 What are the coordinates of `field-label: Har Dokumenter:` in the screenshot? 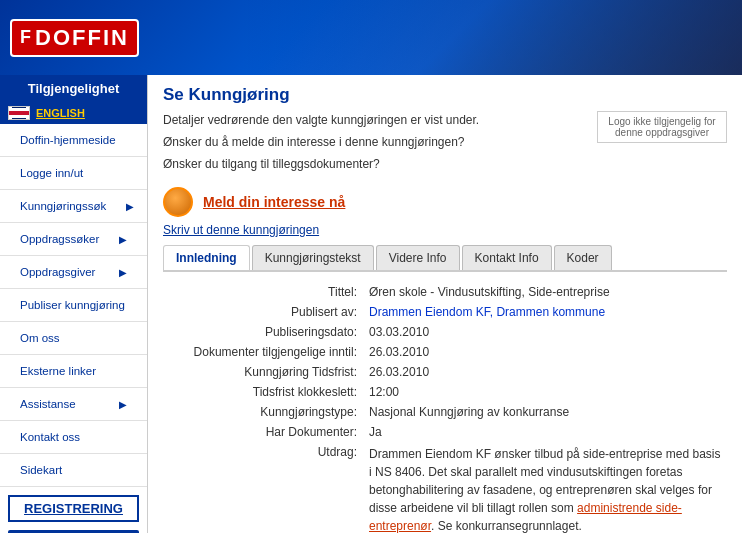 It's located at (263, 432).